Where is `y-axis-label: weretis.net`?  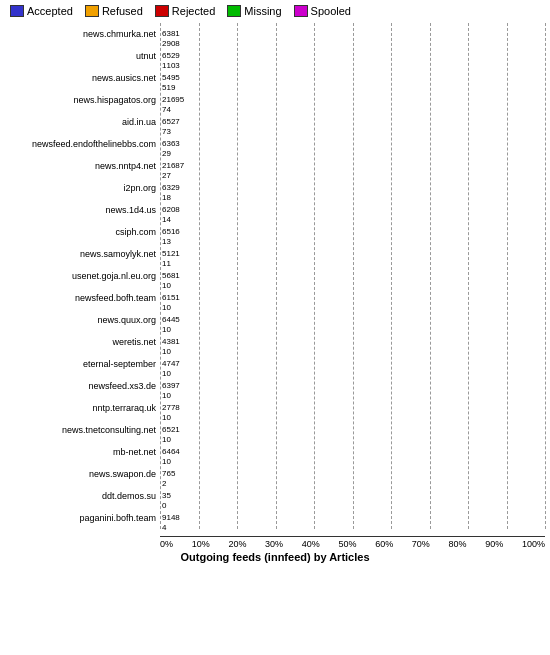
y-axis-label: weretis.net is located at coordinates (82, 342).